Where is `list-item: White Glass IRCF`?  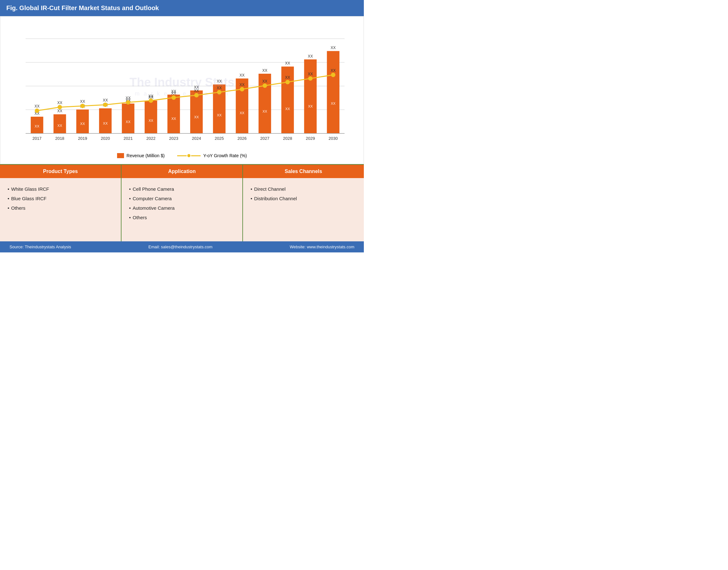 list-item: White Glass IRCF is located at coordinates (60, 189).